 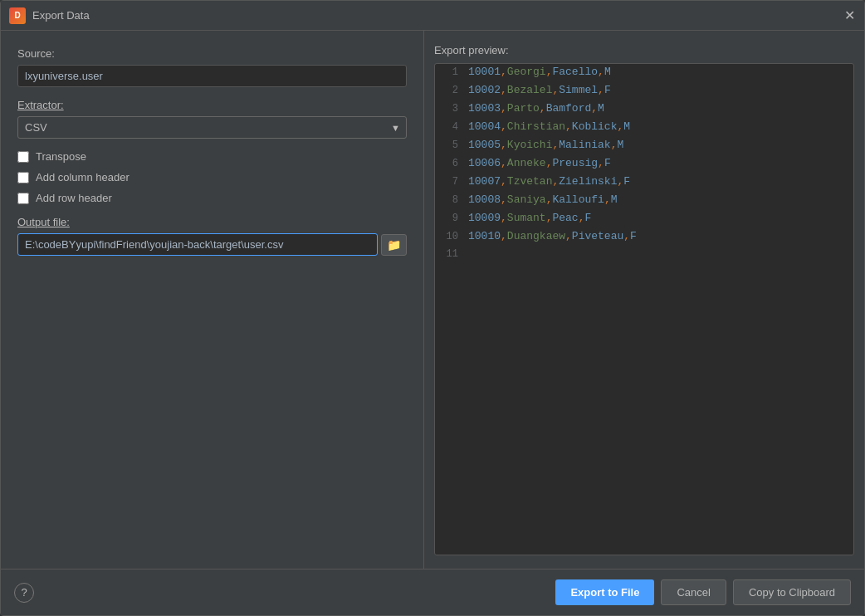 I want to click on output-file-section: Output file: 📁, so click(x=213, y=236).